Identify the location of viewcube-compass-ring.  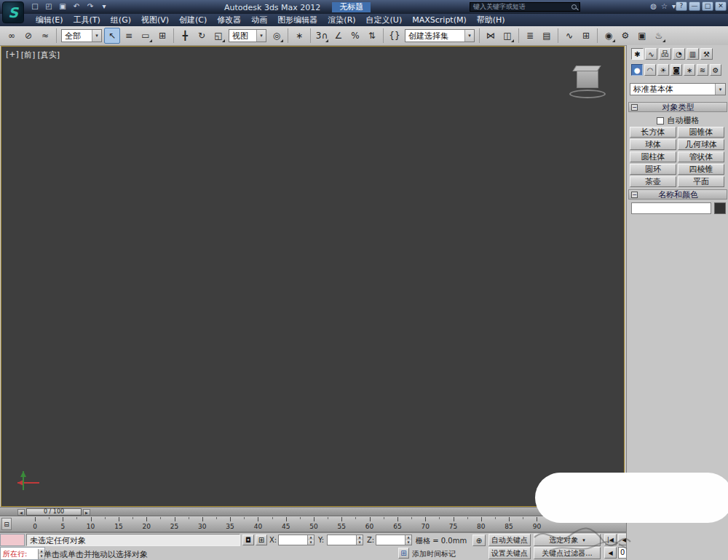
(587, 94).